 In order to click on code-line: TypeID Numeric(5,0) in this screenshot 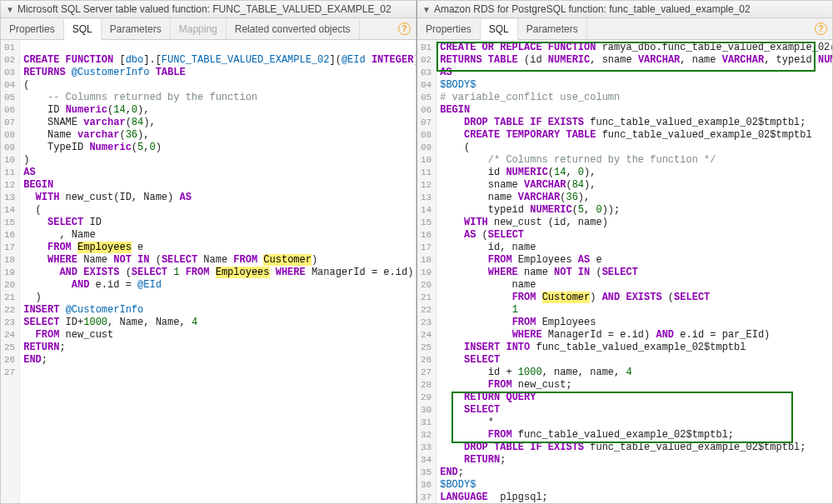, I will do `click(218, 148)`.